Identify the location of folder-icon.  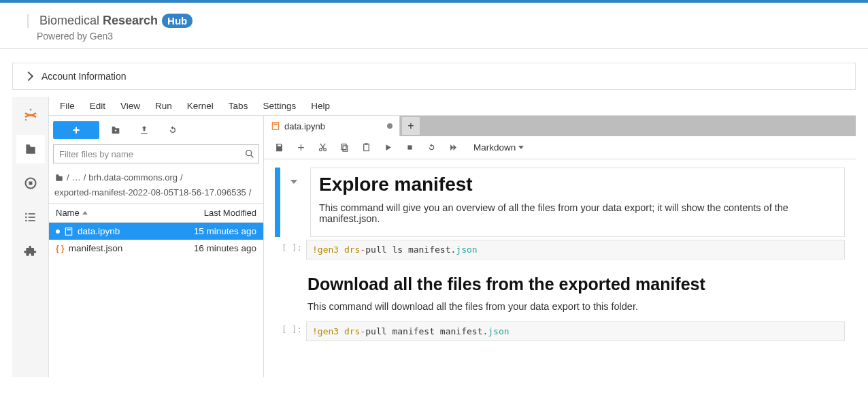
(59, 178).